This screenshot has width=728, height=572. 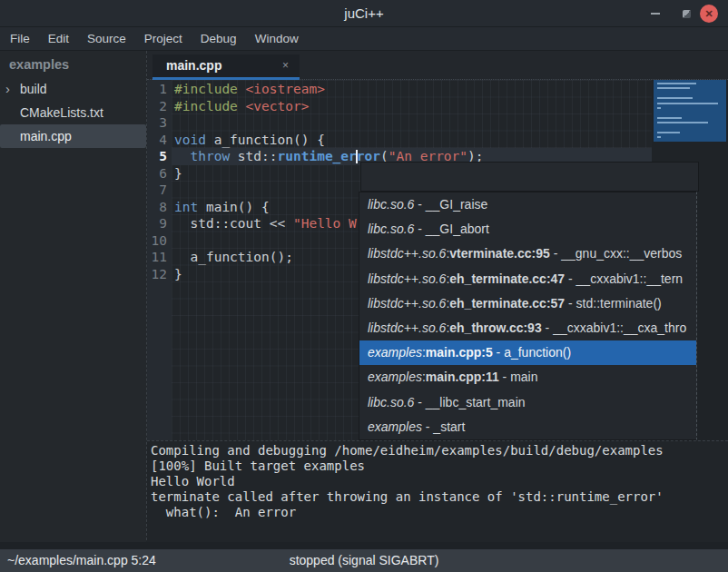 What do you see at coordinates (528, 427) in the screenshot?
I see `backtrace-item: examples - _start` at bounding box center [528, 427].